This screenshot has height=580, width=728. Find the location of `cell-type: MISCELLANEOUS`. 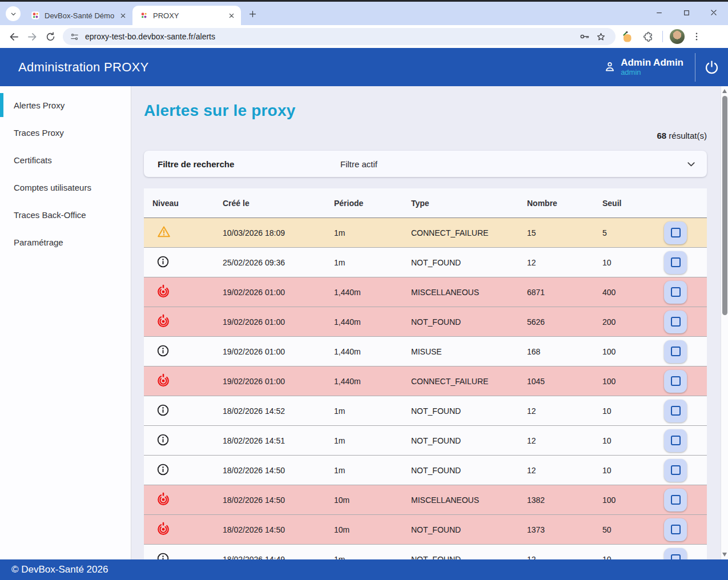

cell-type: MISCELLANEOUS is located at coordinates (469, 500).